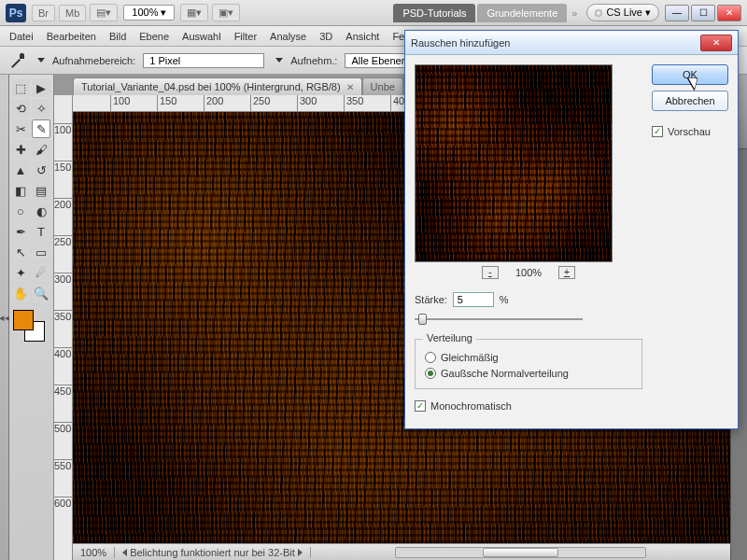 This screenshot has width=747, height=560. What do you see at coordinates (571, 43) in the screenshot?
I see `dialog-titlebar: Rauschen hinzufügen ✕` at bounding box center [571, 43].